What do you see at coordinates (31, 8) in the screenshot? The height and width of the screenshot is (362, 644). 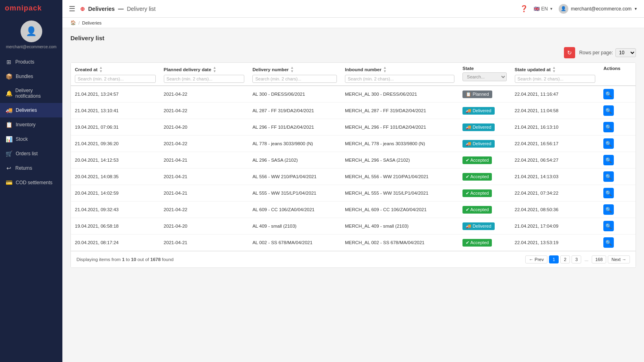 I see `sidebar-logo: omnipack` at bounding box center [31, 8].